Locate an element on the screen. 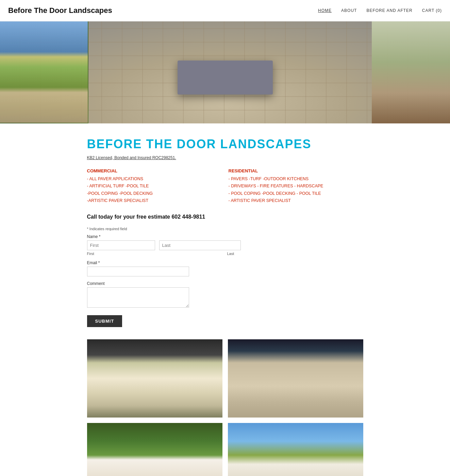 This screenshot has height=476, width=450. hero-left-panel is located at coordinates (44, 72).